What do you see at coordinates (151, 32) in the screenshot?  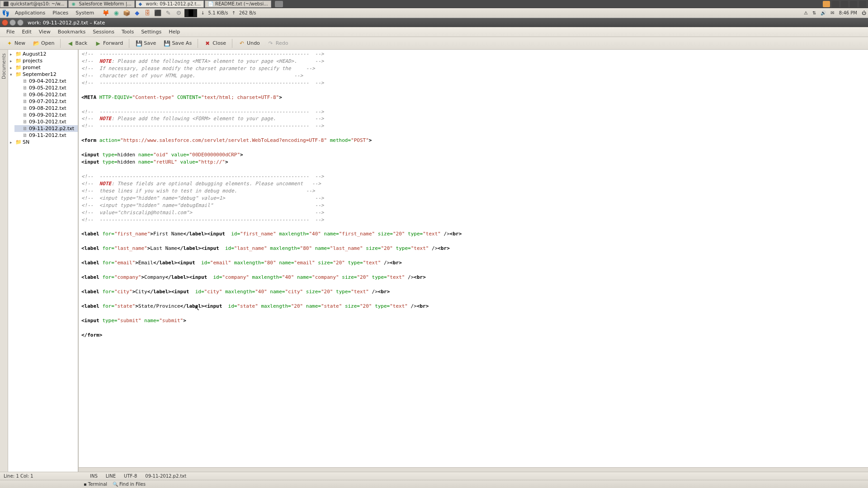 I see `menu-settings: Settings` at bounding box center [151, 32].